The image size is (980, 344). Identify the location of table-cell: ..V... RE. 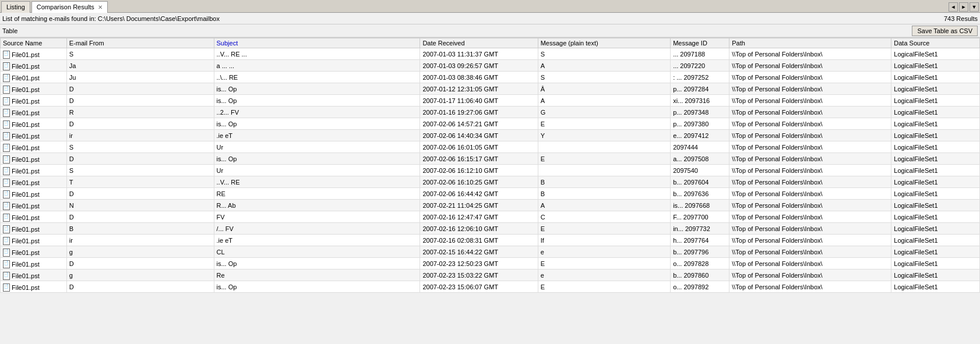
(317, 182).